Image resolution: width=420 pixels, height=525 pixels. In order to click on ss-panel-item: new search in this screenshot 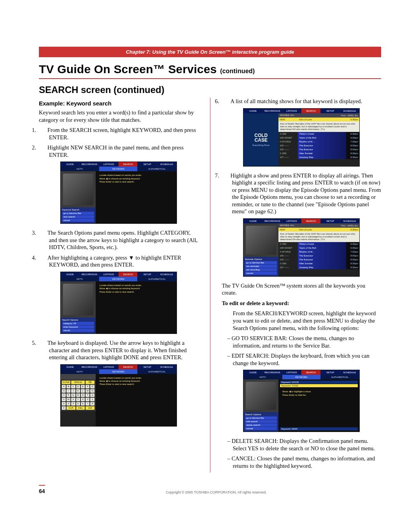, I will do `click(78, 217)`.